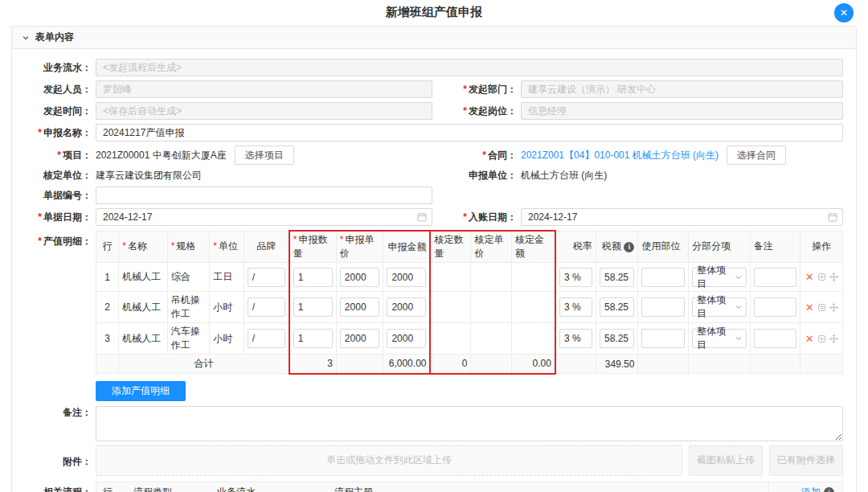 This screenshot has width=868, height=492. Describe the element at coordinates (264, 217) in the screenshot. I see `doc-date-input` at that location.